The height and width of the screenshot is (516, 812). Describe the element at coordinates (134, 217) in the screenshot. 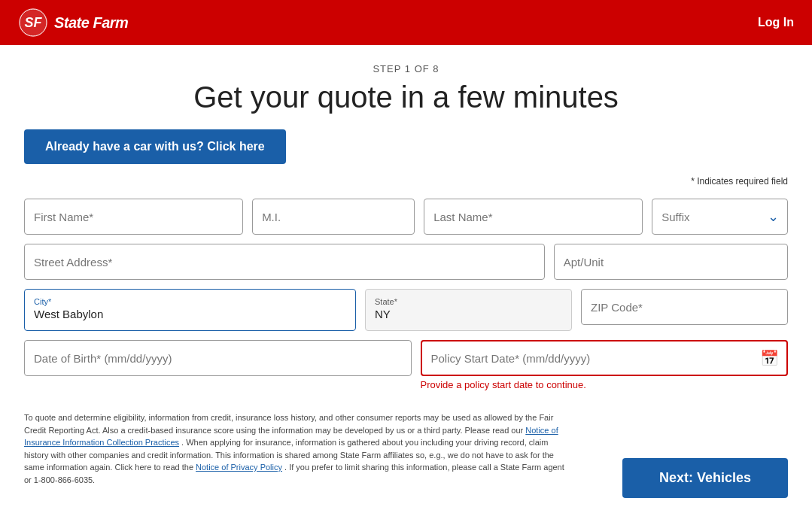

I see `first-name-input` at that location.